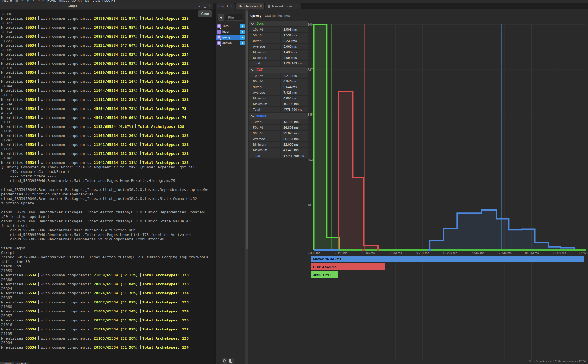 Image resolution: width=588 pixels, height=364 pixels. What do you see at coordinates (221, 17) in the screenshot?
I see `add-benchmark-button: +` at bounding box center [221, 17].